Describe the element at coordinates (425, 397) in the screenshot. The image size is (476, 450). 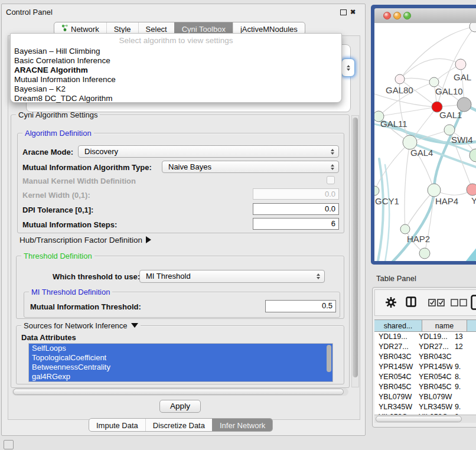
I see `table-row: YBL079WYBL079W` at that location.